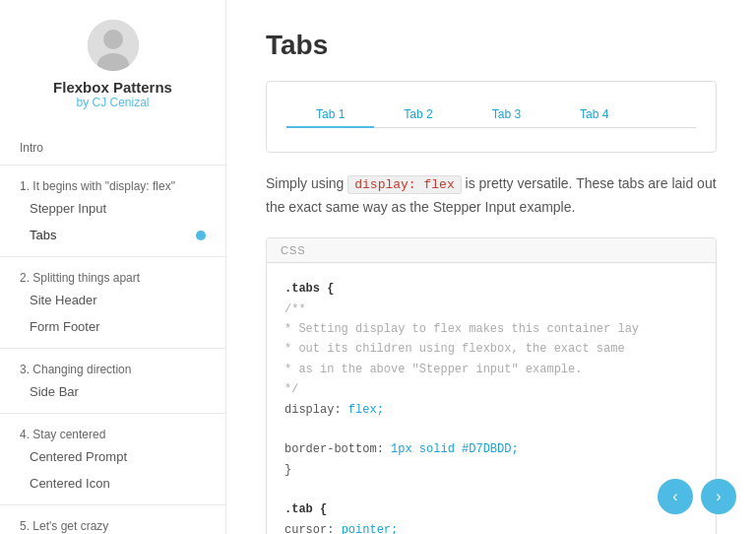  What do you see at coordinates (112, 483) in the screenshot?
I see `sidebar-item-centered-icon: Centered Icon` at bounding box center [112, 483].